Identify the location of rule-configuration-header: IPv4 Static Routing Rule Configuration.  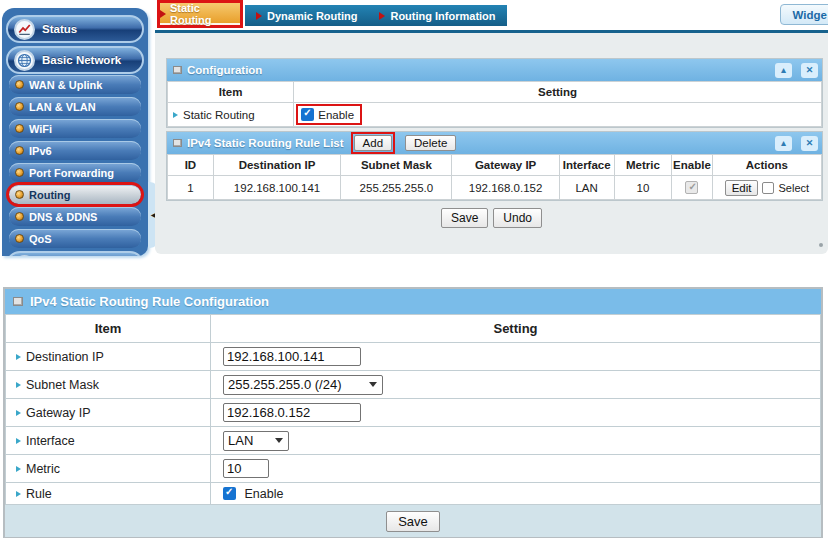
(413, 302).